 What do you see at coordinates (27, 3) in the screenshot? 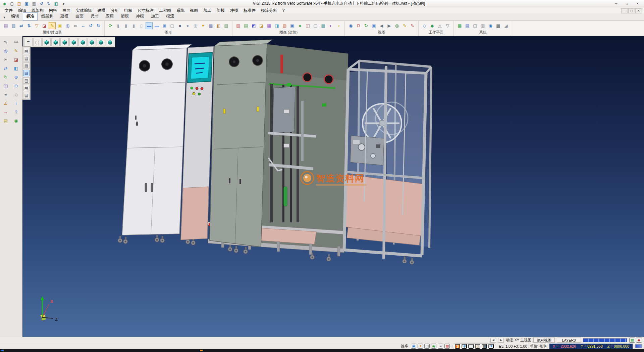
I see `save-icon: ▣` at bounding box center [27, 3].